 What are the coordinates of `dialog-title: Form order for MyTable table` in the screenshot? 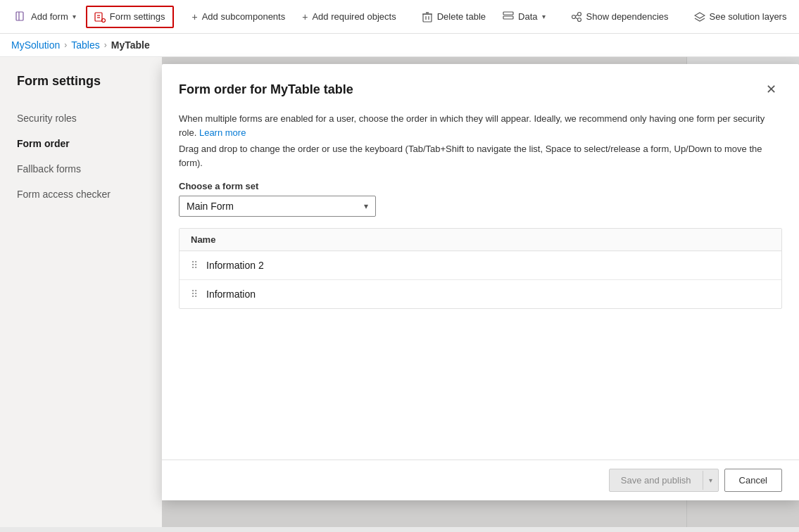 It's located at (266, 90).